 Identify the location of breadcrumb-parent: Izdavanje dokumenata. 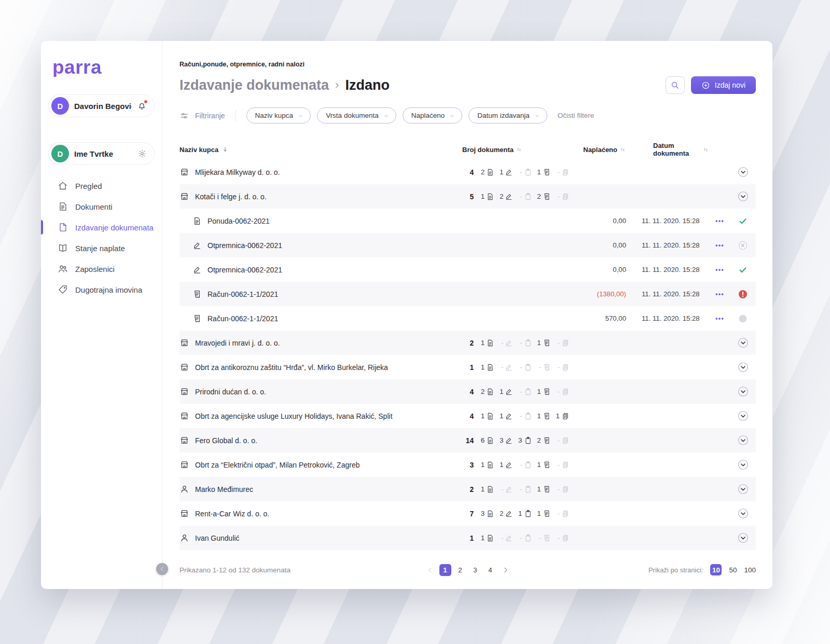
(254, 85).